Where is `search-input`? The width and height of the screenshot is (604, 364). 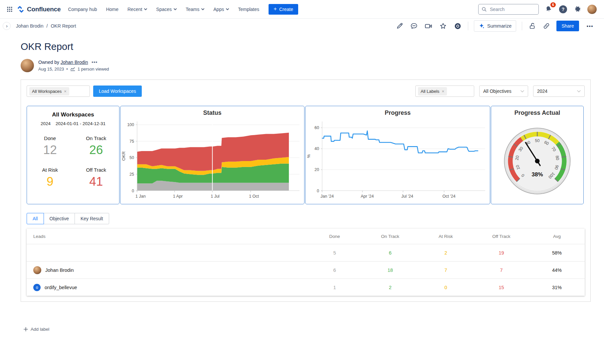
search-input is located at coordinates (511, 9).